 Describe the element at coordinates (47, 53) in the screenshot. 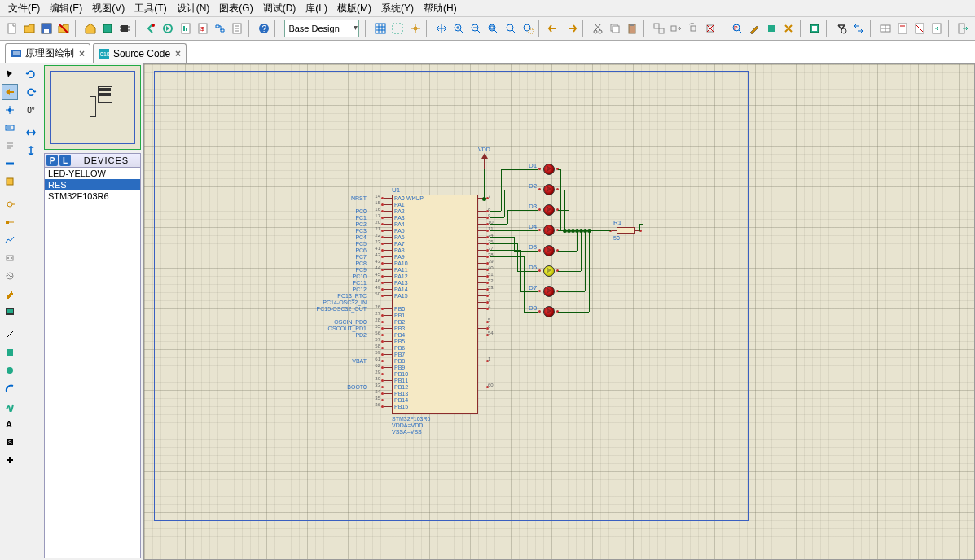

I see `tab-schematic: 原理图绘制 ×` at that location.